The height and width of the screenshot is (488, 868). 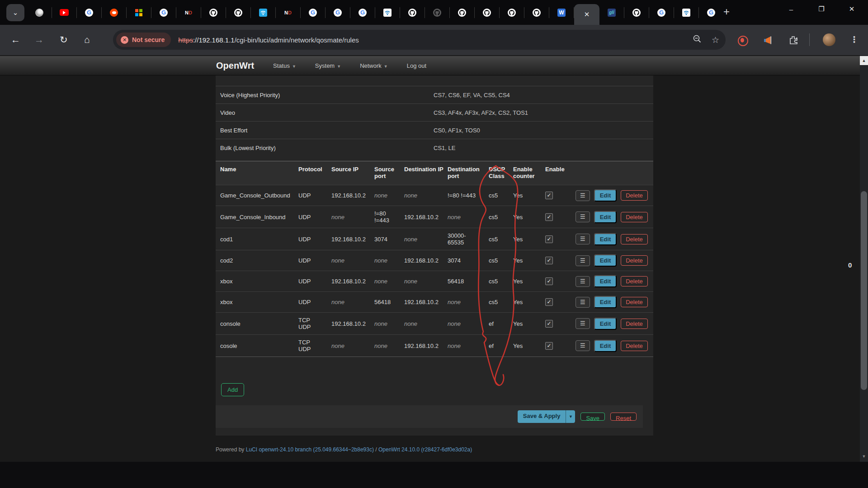 I want to click on tab-wikipedia: W, so click(x=561, y=13).